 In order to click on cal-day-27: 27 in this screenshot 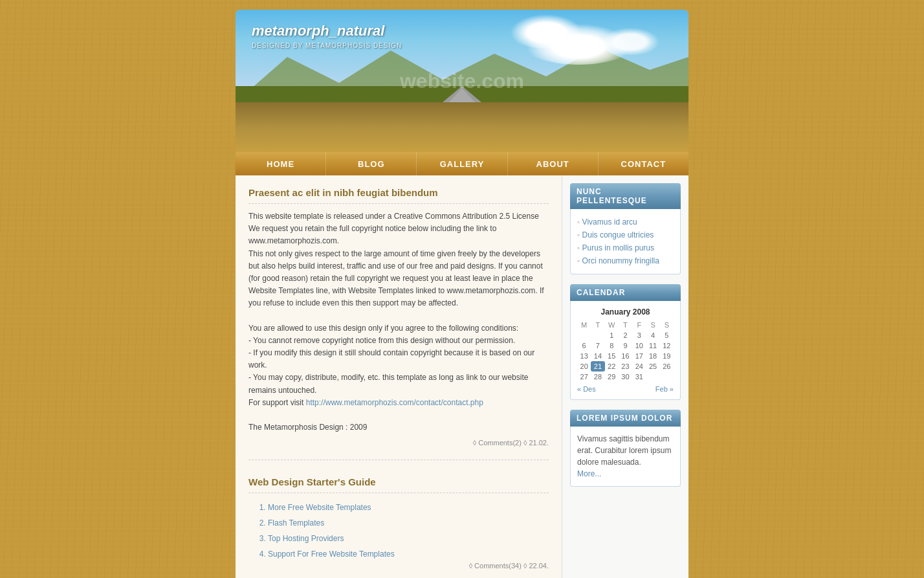, I will do `click(584, 377)`.